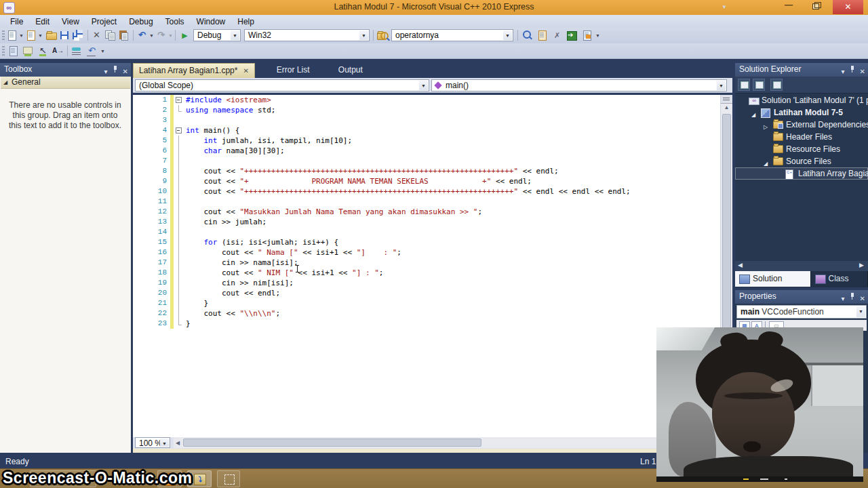  I want to click on property-pages-icon, so click(542, 35).